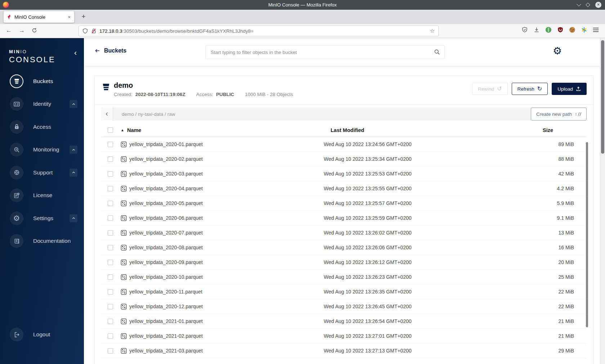 The width and height of the screenshot is (605, 364). I want to click on table-row: yellow_tripdata_2020-01.parquet Wed Aug …, so click(344, 145).